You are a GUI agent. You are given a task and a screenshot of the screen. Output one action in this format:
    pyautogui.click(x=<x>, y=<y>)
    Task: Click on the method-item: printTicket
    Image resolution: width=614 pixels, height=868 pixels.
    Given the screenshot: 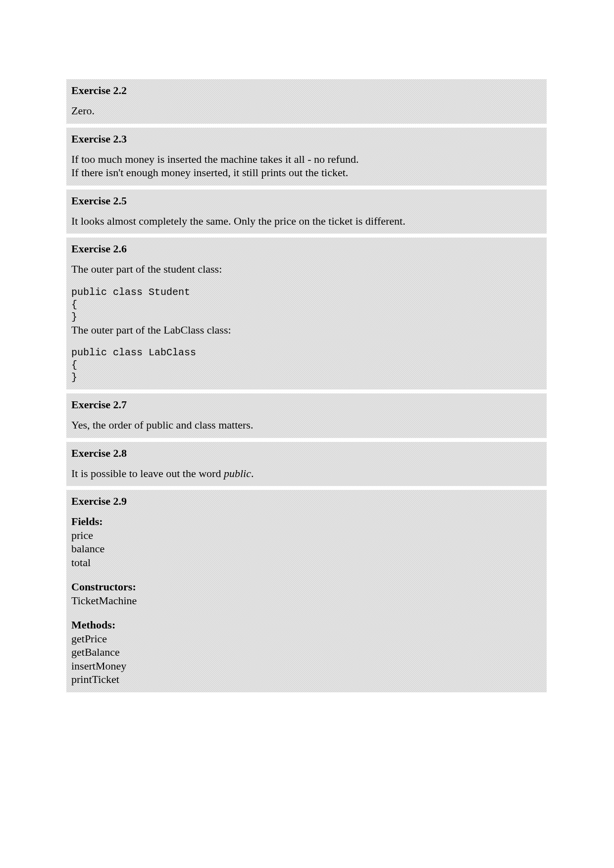 What is the action you would take?
    pyautogui.click(x=307, y=679)
    